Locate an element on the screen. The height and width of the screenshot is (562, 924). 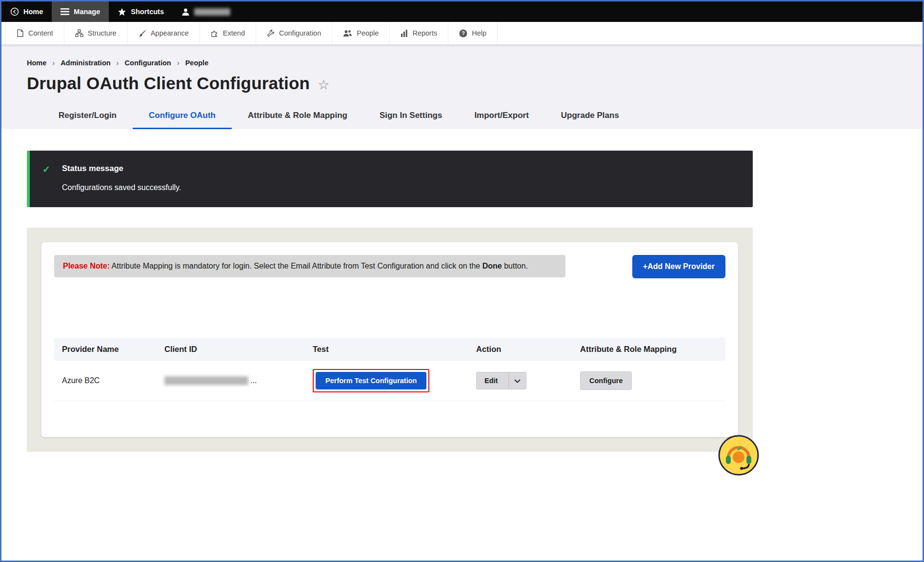
col-header-attribute-role-mapping: Attribute & Role Mapping is located at coordinates (649, 349).